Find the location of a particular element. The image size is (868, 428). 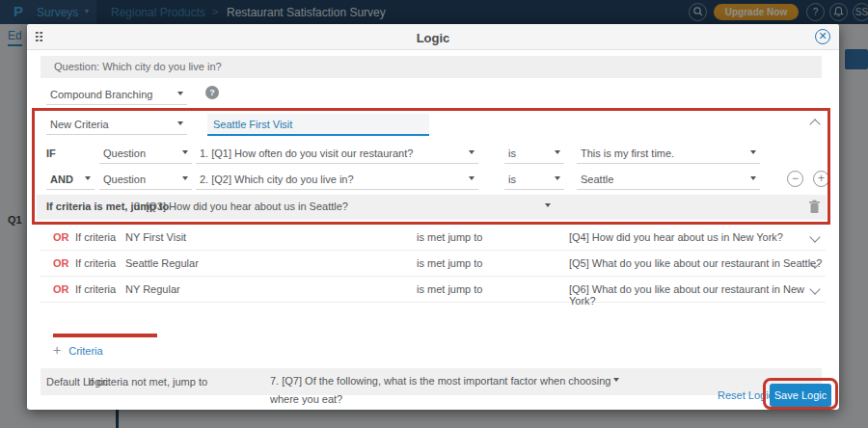

criteria-name: NY First Visit is located at coordinates (156, 237).